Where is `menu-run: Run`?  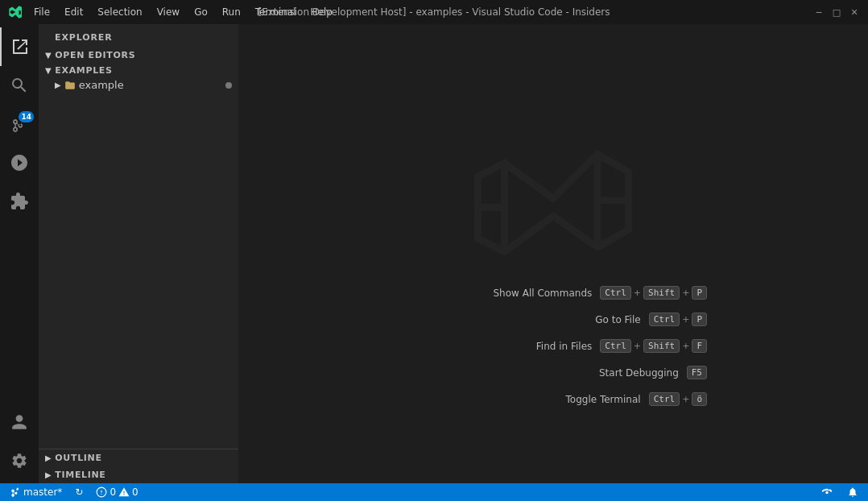 menu-run: Run is located at coordinates (232, 12).